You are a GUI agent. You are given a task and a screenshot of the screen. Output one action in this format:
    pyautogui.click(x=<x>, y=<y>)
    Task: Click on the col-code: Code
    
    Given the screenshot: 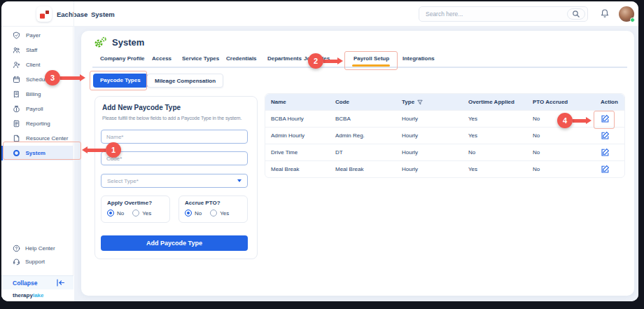 What is the action you would take?
    pyautogui.click(x=363, y=102)
    